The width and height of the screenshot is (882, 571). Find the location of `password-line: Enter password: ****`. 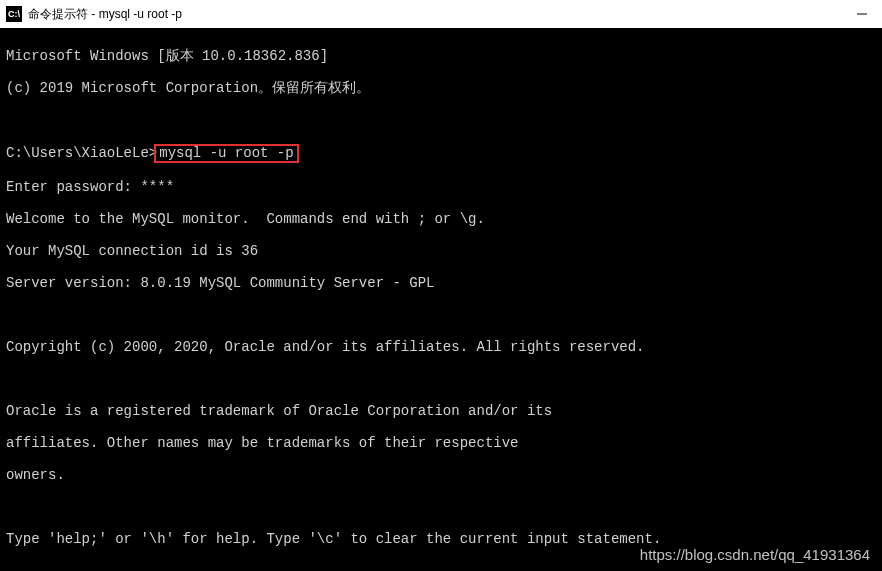

password-line: Enter password: **** is located at coordinates (441, 187).